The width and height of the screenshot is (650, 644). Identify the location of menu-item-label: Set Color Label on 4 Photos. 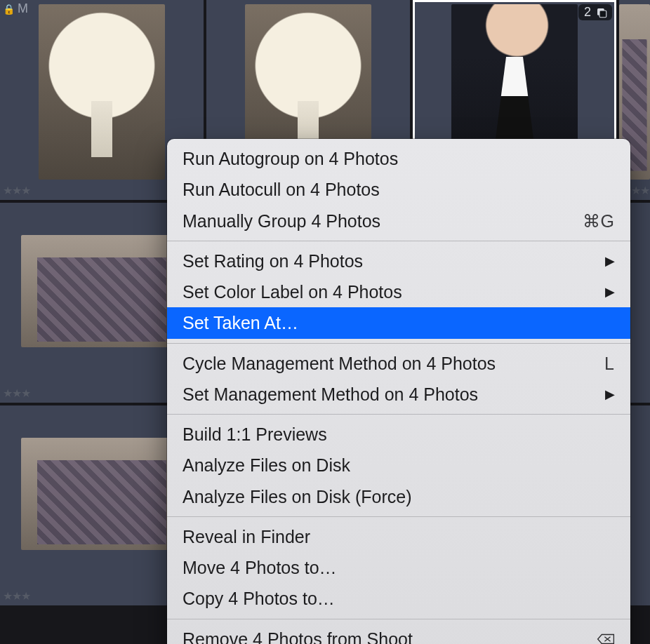
(391, 292).